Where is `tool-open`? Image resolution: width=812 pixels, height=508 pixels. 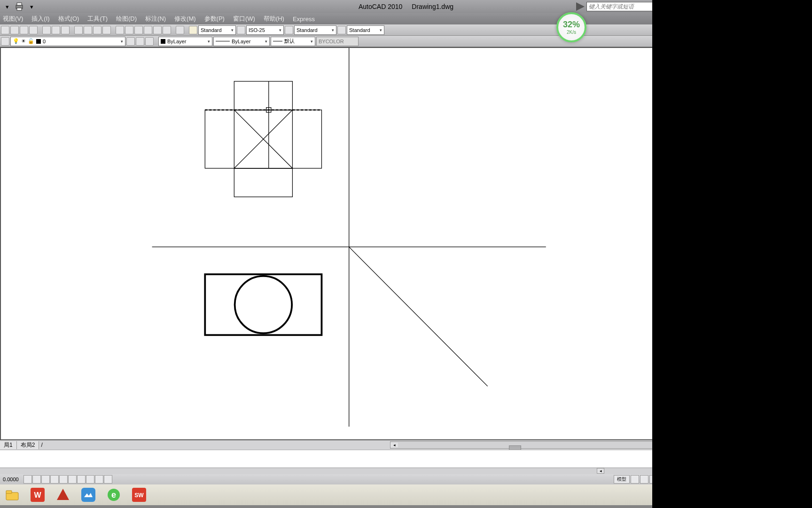 tool-open is located at coordinates (15, 30).